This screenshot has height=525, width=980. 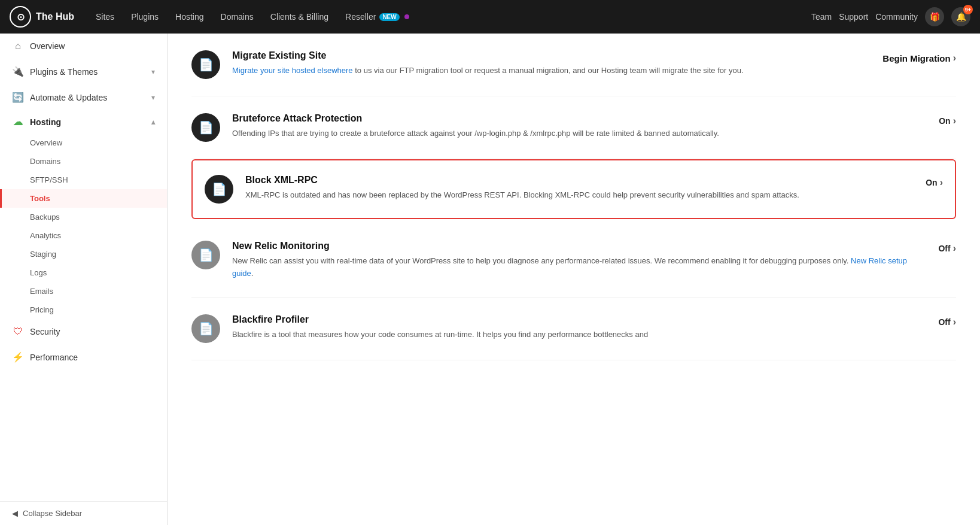 I want to click on sidebar-item-emails: Emails, so click(x=84, y=291).